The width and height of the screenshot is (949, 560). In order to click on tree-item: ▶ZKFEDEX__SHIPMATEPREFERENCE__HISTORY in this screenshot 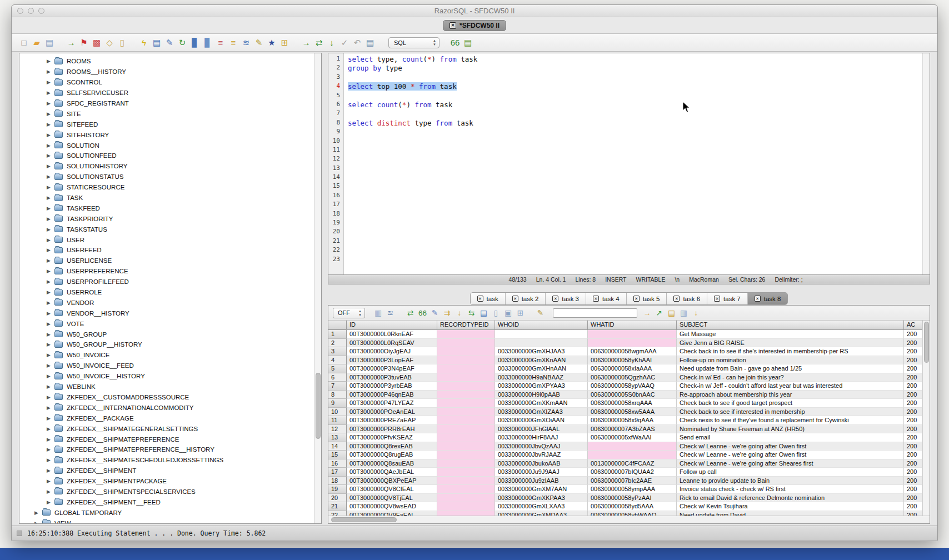, I will do `click(170, 450)`.